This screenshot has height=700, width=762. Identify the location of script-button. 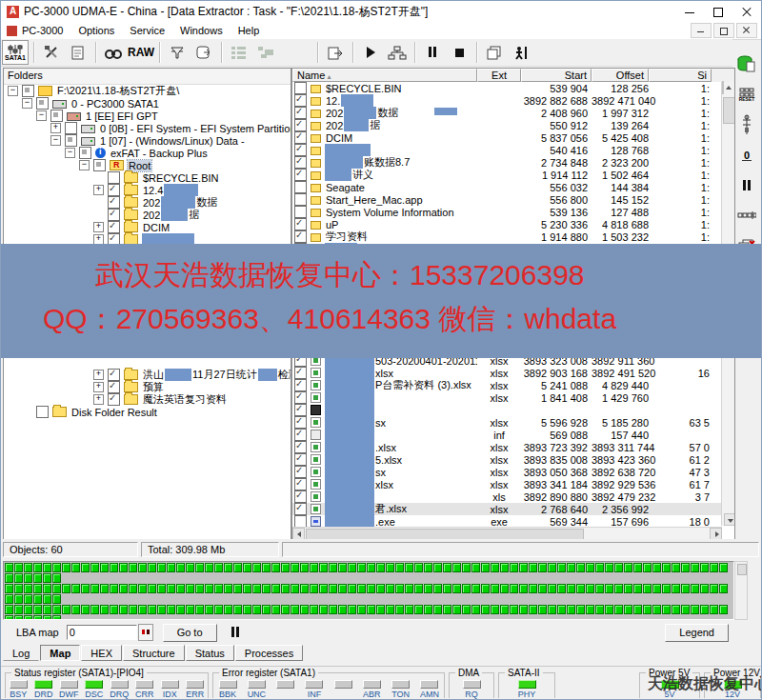
(78, 52).